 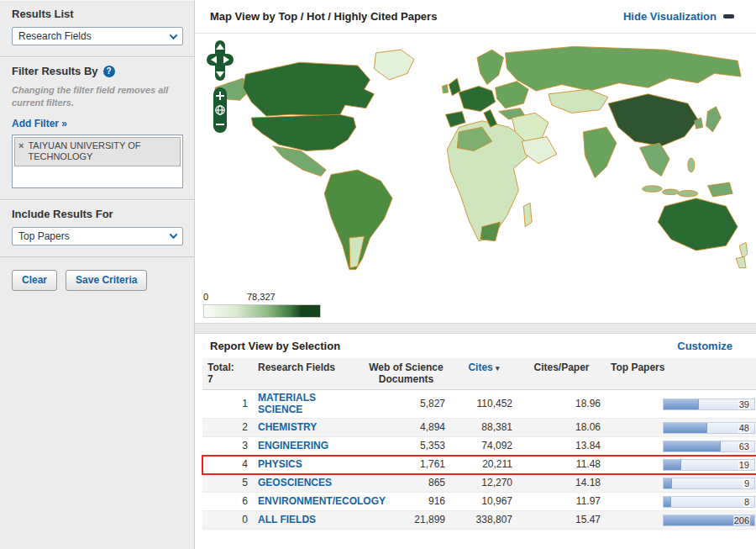 What do you see at coordinates (228, 465) in the screenshot?
I see `rank-cell: 4` at bounding box center [228, 465].